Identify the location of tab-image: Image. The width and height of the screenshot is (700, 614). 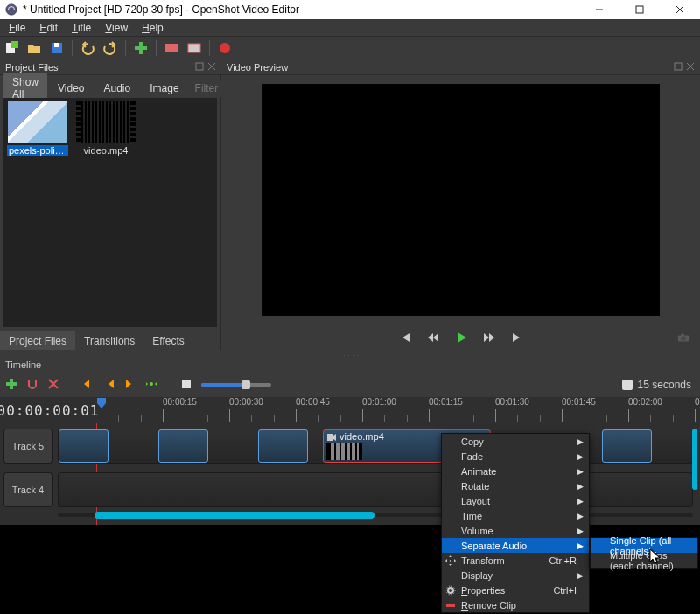
(164, 88).